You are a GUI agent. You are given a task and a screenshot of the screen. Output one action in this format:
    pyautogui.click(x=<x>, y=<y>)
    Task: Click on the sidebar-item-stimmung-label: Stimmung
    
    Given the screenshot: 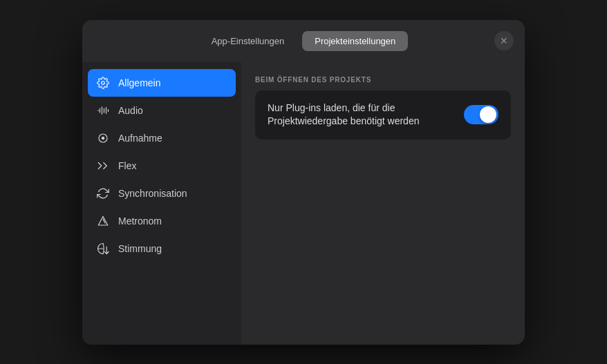 What is the action you would take?
    pyautogui.click(x=140, y=249)
    